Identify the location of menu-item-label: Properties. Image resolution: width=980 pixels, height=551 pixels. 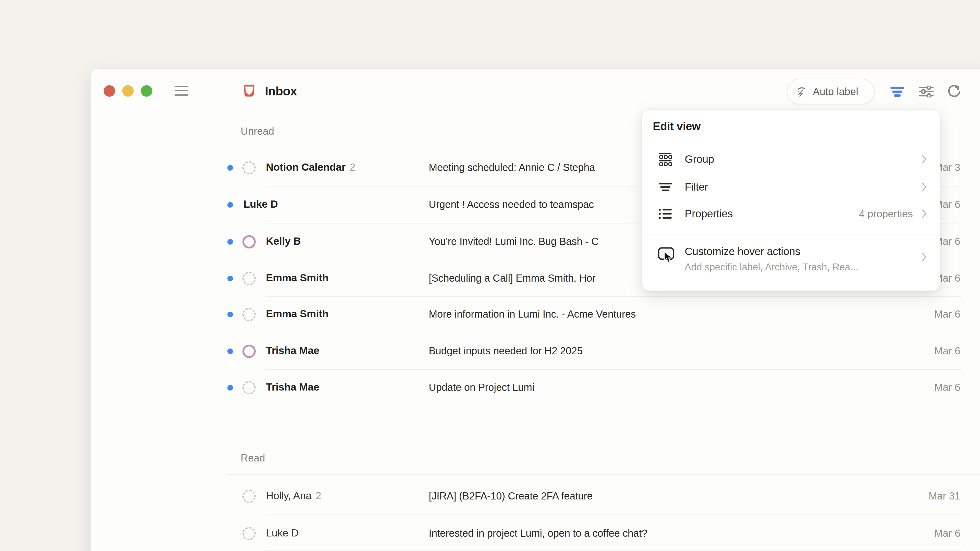
(709, 214).